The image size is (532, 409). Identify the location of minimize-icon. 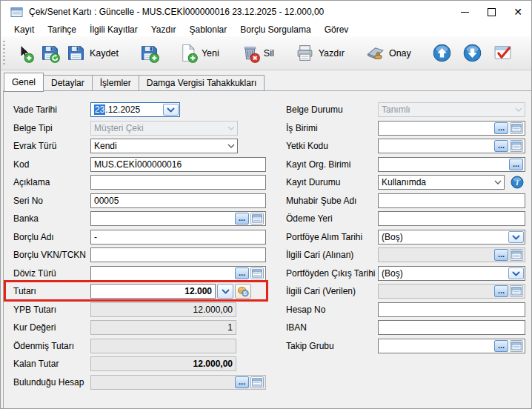
(465, 12).